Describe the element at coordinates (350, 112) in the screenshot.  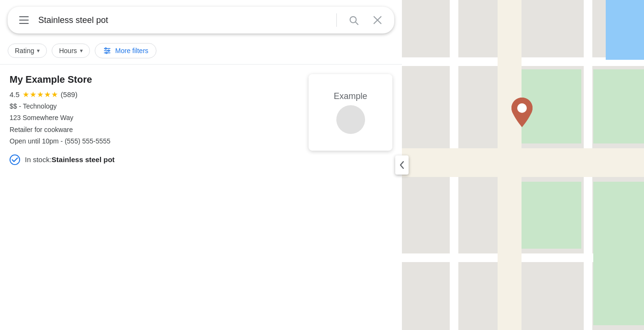
I see `store-thumbnail: Example` at that location.